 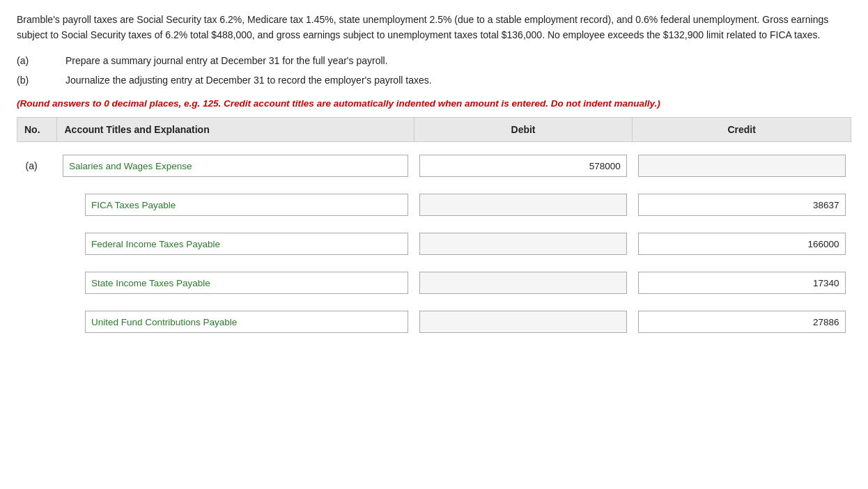 I want to click on part-a-label: (a), so click(x=41, y=61).